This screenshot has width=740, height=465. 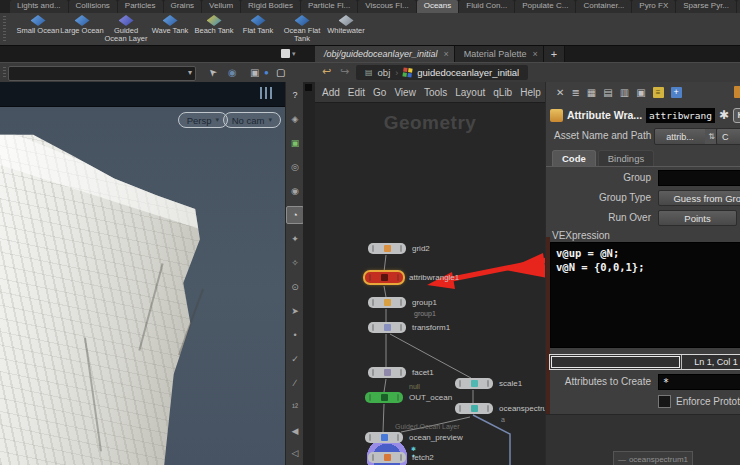 I want to click on tool-small-ocean: Small Ocean, so click(x=38, y=29).